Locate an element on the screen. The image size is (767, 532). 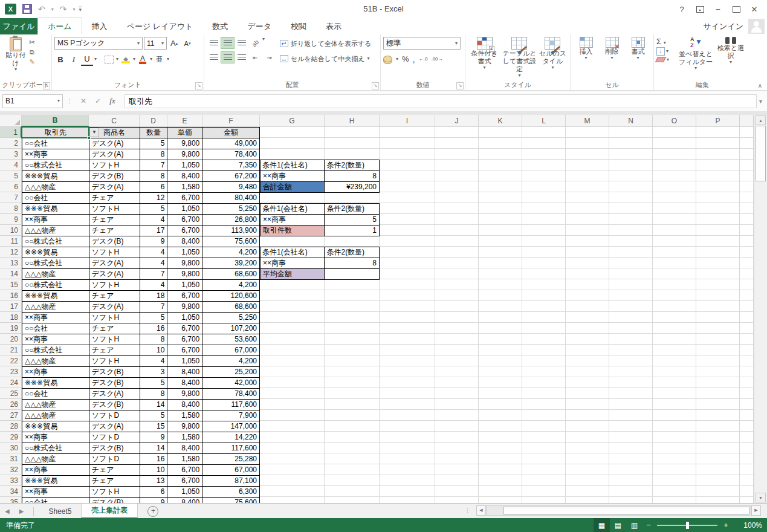
row-header-28: 28 is located at coordinates (11, 426).